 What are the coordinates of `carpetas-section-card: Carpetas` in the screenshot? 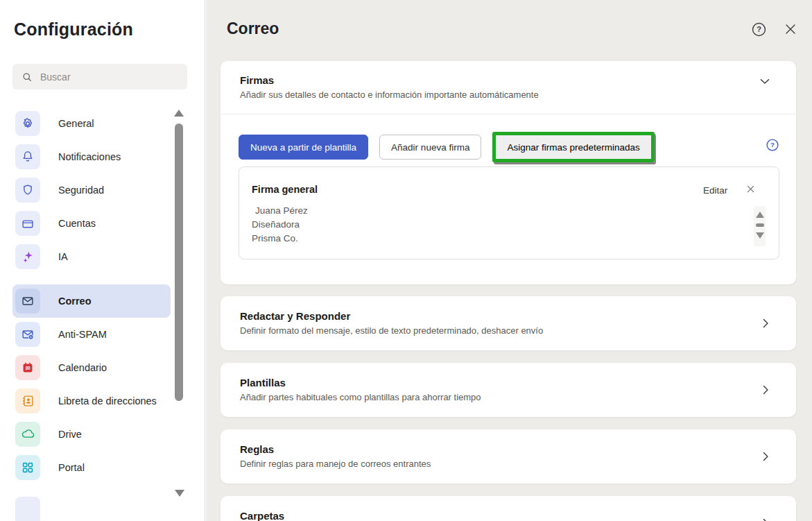 It's located at (508, 509).